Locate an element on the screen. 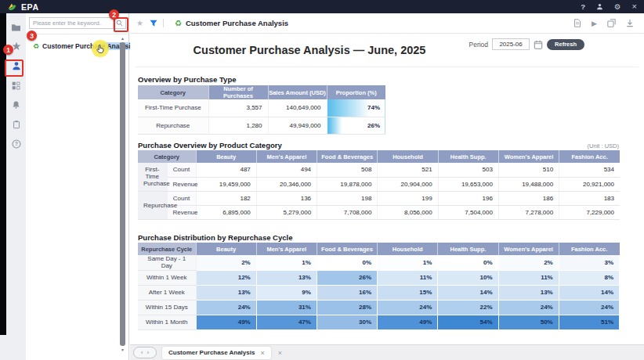 Image resolution: width=644 pixels, height=360 pixels. value-cell: 7,229,000 is located at coordinates (589, 212).